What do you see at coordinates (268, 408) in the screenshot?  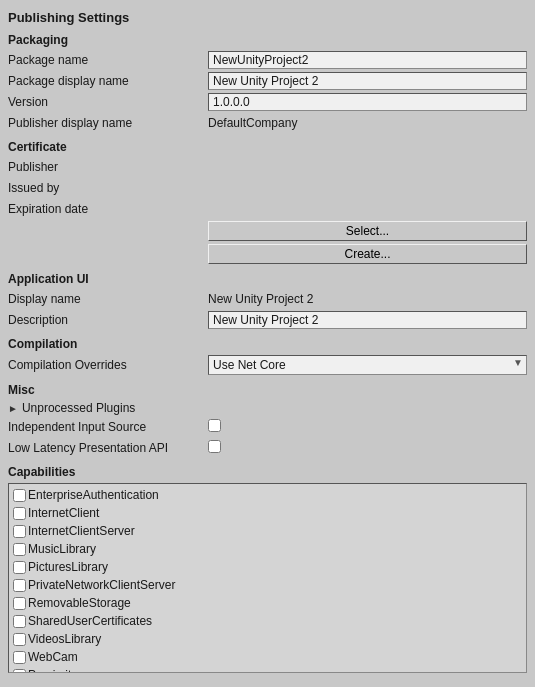 I see `unprocessed-plugins-row: ► Unprocessed Plugins` at bounding box center [268, 408].